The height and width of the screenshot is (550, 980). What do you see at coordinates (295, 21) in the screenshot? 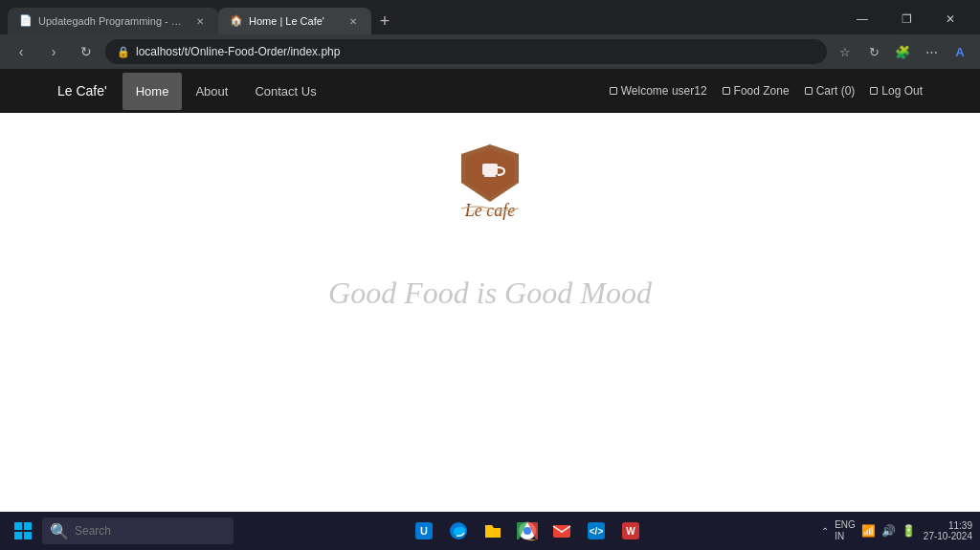
I see `tab2-title: Home | Le Cafe'` at bounding box center [295, 21].